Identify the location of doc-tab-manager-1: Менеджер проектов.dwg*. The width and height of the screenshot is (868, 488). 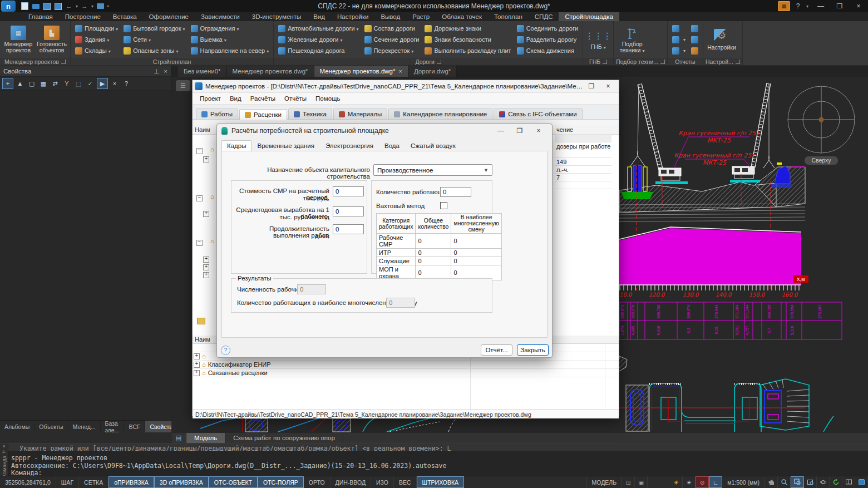
(270, 71).